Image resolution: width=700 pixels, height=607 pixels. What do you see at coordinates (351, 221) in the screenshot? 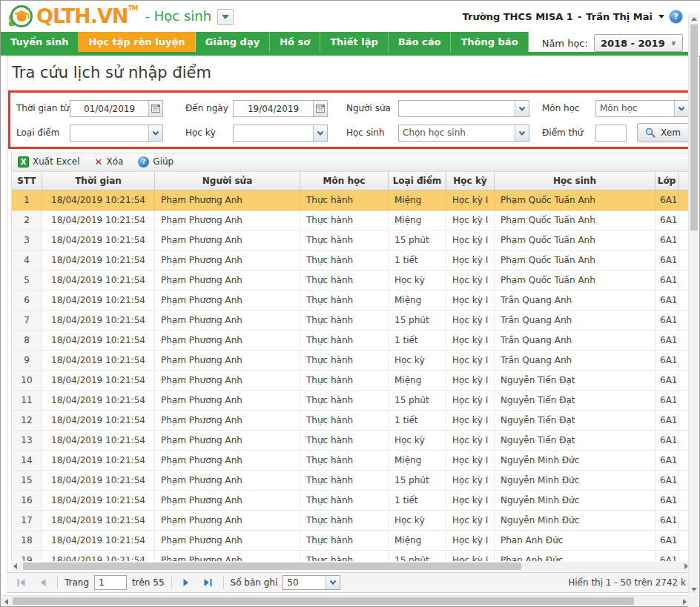
I see `table-row: 218/04/2019 10:21:54Phạm Phương AnhThực …` at bounding box center [351, 221].